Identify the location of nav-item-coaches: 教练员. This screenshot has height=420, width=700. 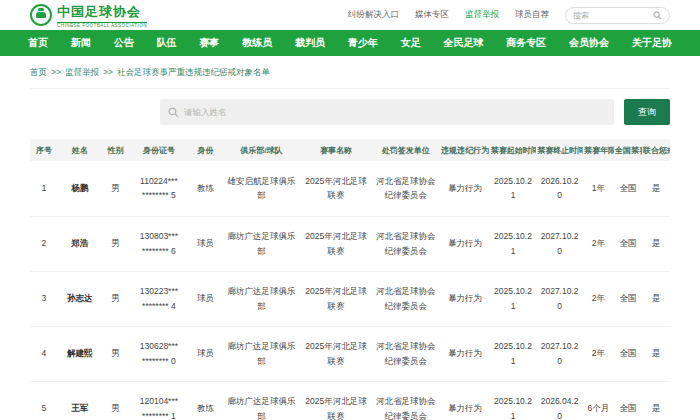
(257, 43).